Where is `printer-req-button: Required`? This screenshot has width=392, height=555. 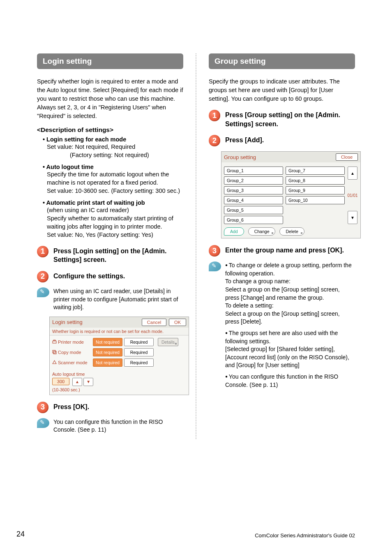 printer-req-button: Required is located at coordinates (139, 342).